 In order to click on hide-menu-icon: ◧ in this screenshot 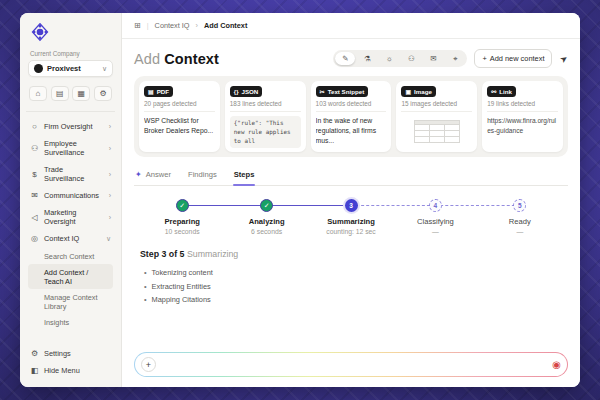, I will do `click(34, 370)`.